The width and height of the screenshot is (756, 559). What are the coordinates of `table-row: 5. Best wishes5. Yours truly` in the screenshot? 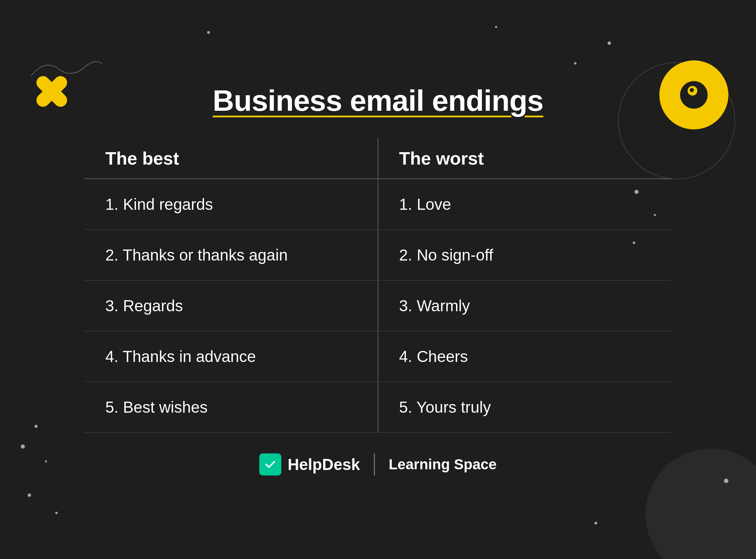 It's located at (378, 407).